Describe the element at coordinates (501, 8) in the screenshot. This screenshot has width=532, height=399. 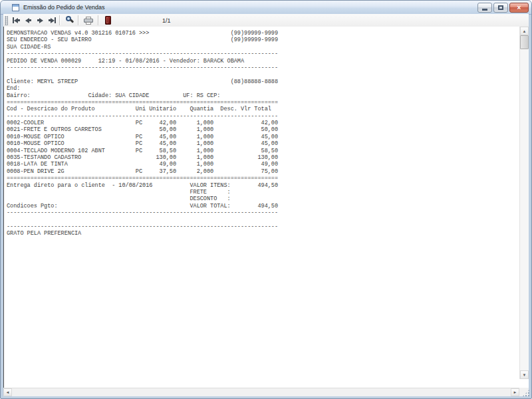
I see `maximize-button` at that location.